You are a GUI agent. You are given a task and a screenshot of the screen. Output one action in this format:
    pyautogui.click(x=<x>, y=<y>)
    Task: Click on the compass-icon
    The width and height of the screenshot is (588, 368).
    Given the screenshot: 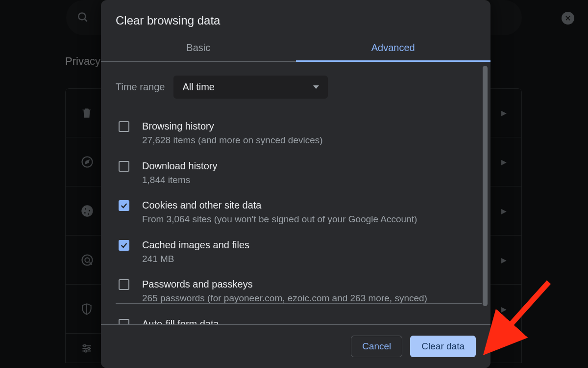 What is the action you would take?
    pyautogui.click(x=87, y=162)
    